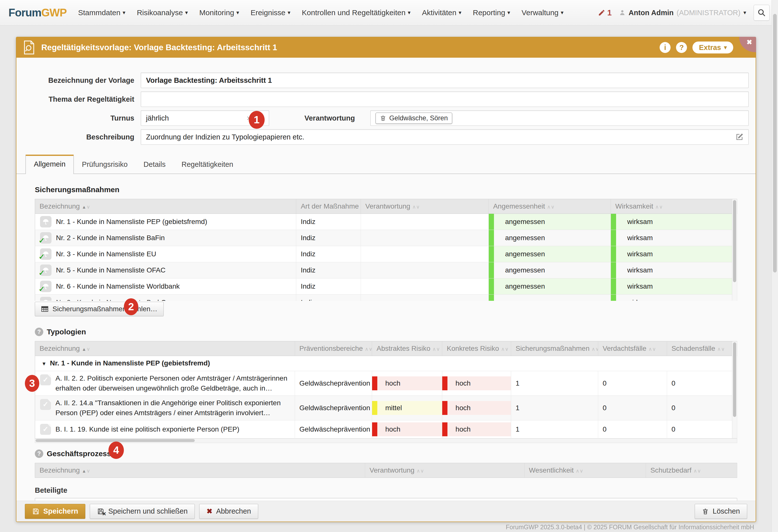 The image size is (778, 532). Describe the element at coordinates (155, 165) in the screenshot. I see `tab-details: Details` at that location.